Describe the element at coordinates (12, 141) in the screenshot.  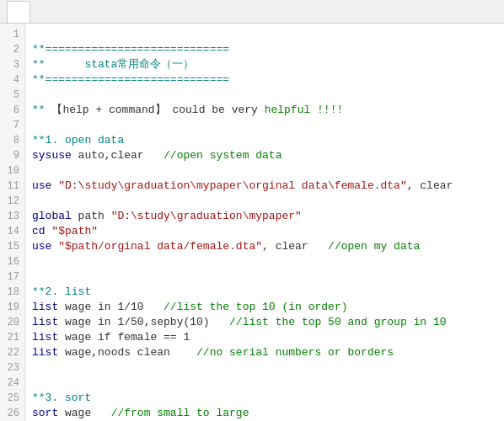
I see `line-number: 8` at that location.